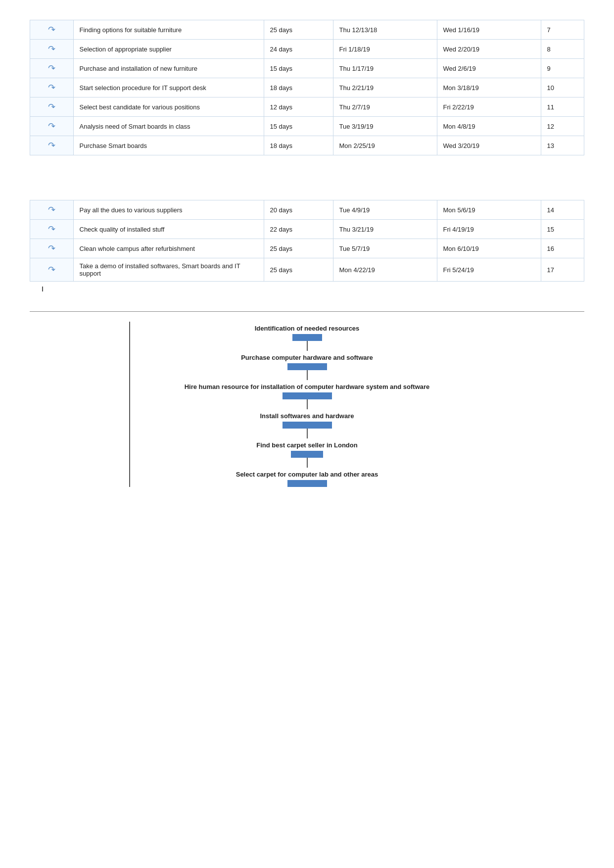 This screenshot has width=614, height=868. What do you see at coordinates (168, 248) in the screenshot?
I see `task-name-cell: Clean whole campus after refurbishment` at bounding box center [168, 248].